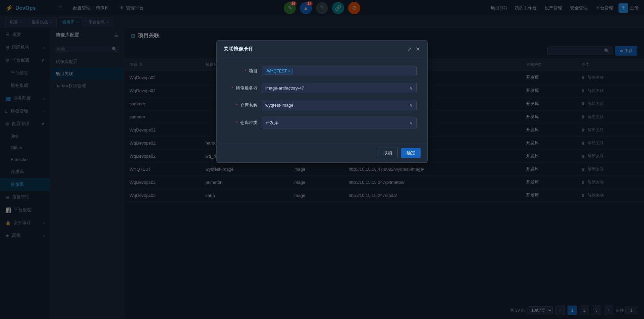 The image size is (644, 319). Describe the element at coordinates (285, 88) in the screenshot. I see `server-value: image-artifactory-47` at that location.